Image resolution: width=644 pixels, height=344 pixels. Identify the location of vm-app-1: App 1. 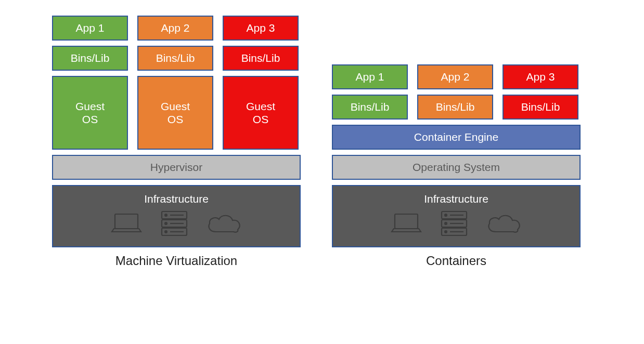
(90, 28).